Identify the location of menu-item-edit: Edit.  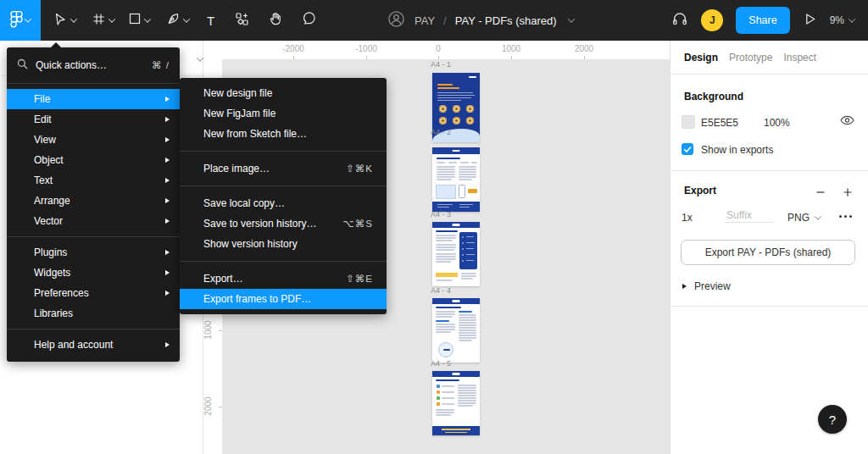
(93, 119).